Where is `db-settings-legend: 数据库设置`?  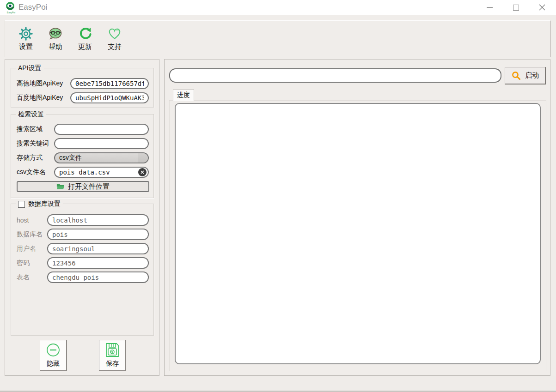
db-settings-legend: 数据库设置 is located at coordinates (39, 204).